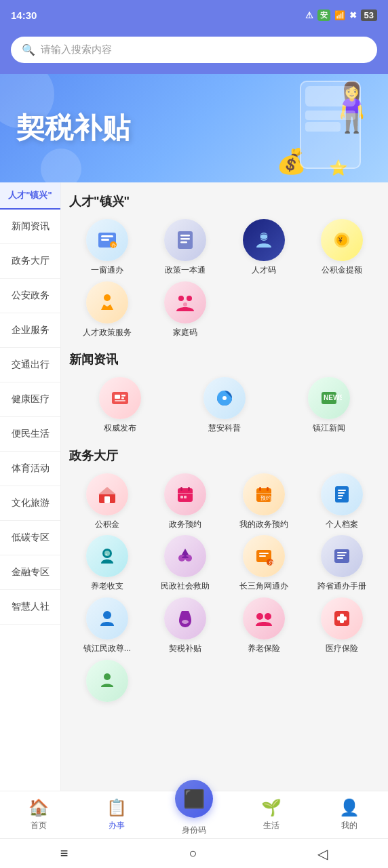 Image resolution: width=388 pixels, height=868 pixels. What do you see at coordinates (225, 429) in the screenshot?
I see `item-label: 慧安科普` at bounding box center [225, 429].